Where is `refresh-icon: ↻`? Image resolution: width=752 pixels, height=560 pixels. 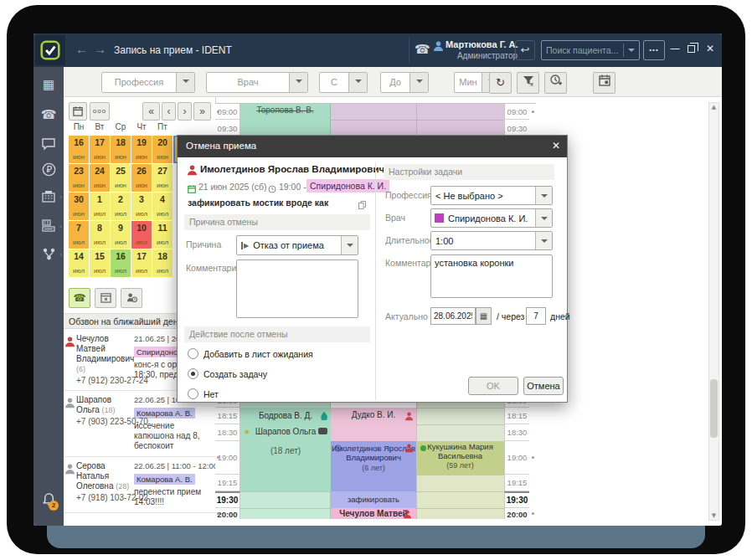
refresh-icon: ↻ is located at coordinates (501, 83).